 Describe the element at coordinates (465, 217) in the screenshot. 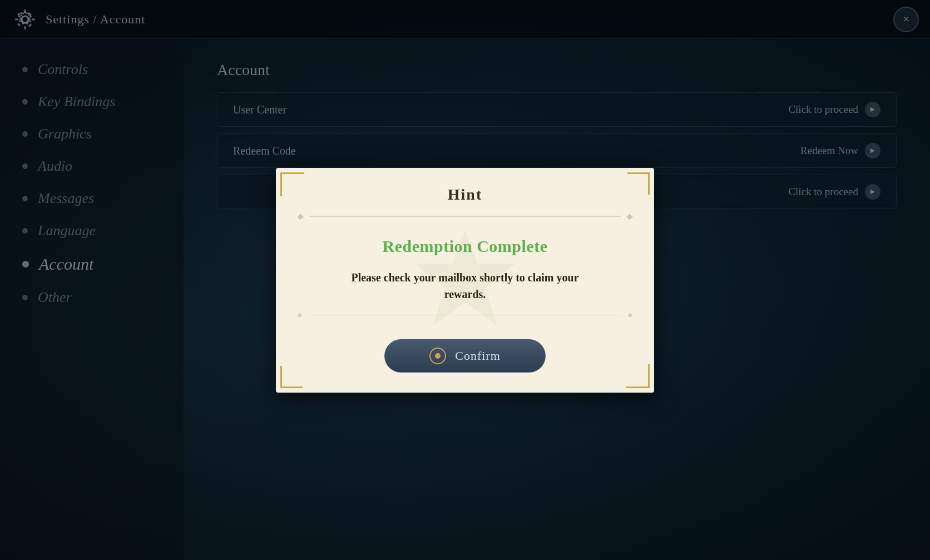

I see `modal-divider-top` at that location.